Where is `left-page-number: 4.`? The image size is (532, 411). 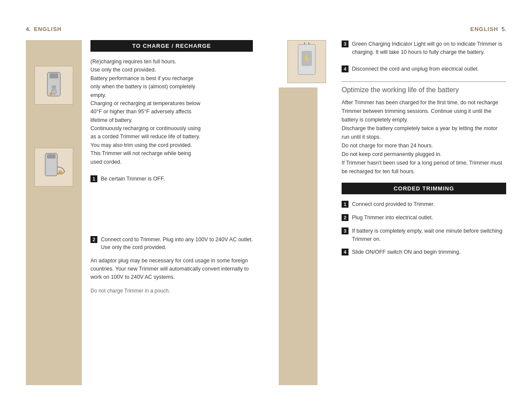 left-page-number: 4. is located at coordinates (28, 29).